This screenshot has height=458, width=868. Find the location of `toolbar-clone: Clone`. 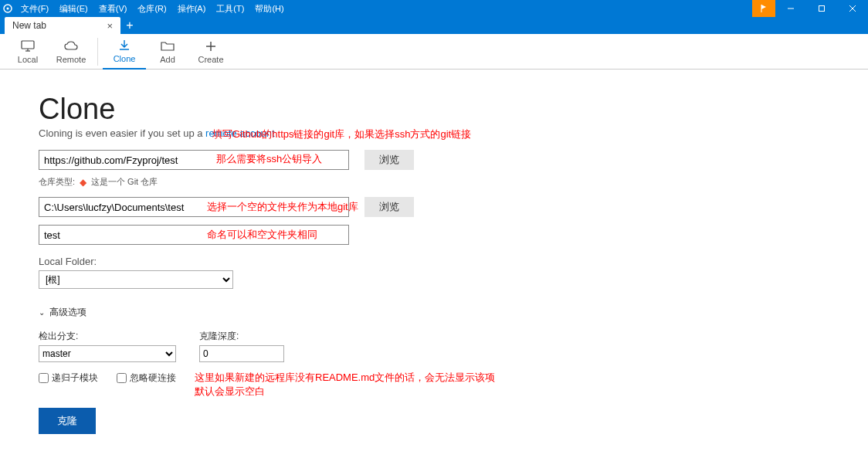

toolbar-clone: Clone is located at coordinates (124, 52).